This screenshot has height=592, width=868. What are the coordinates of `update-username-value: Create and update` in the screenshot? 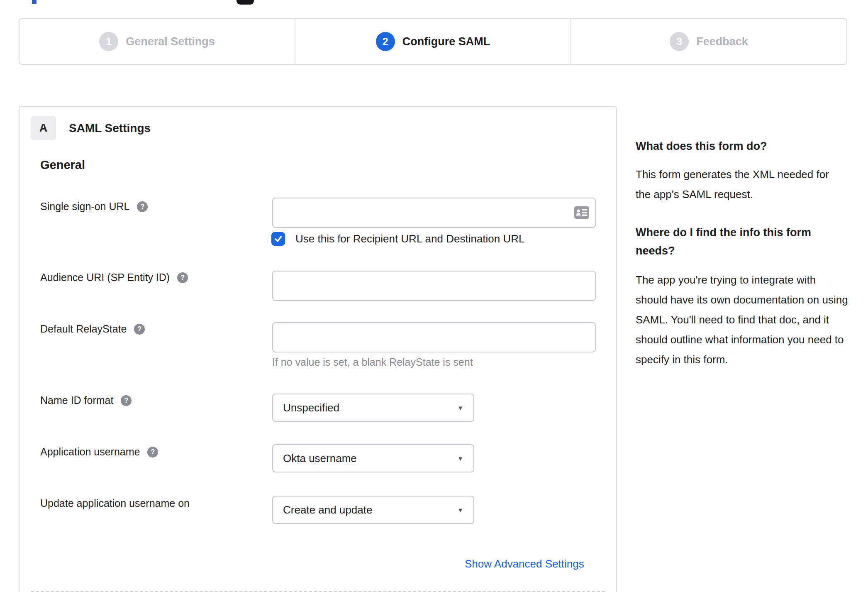 It's located at (328, 510).